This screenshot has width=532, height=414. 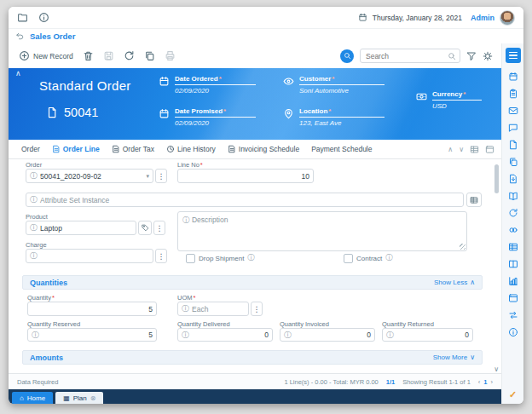 What do you see at coordinates (496, 179) in the screenshot?
I see `scrollbar-thumb` at bounding box center [496, 179].